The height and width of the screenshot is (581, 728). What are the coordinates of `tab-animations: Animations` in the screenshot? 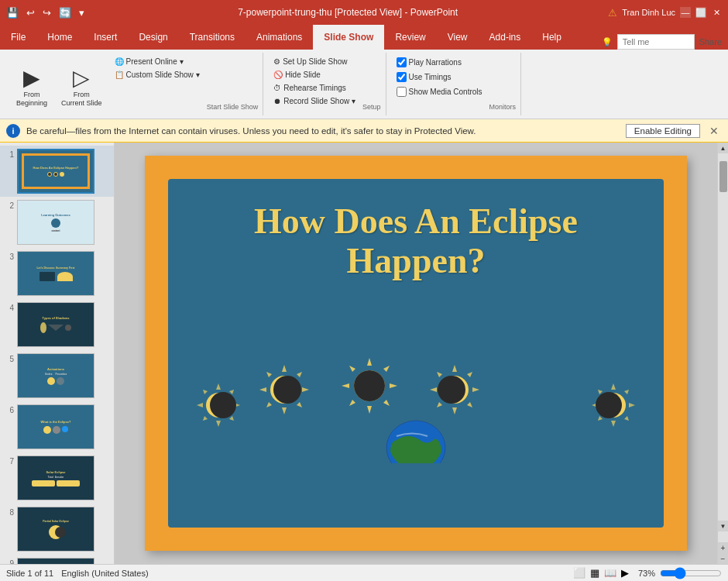 It's located at (279, 37).